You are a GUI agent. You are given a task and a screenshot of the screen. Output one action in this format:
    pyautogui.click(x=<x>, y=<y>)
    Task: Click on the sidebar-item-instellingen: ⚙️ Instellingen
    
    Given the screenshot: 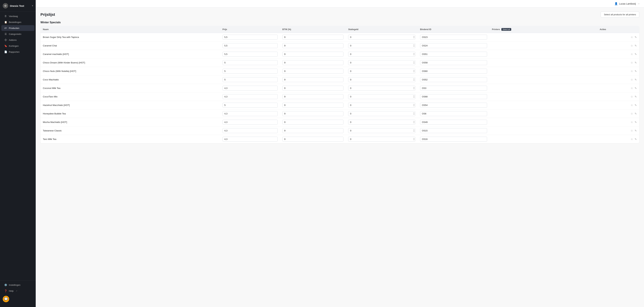 What is the action you would take?
    pyautogui.click(x=18, y=285)
    